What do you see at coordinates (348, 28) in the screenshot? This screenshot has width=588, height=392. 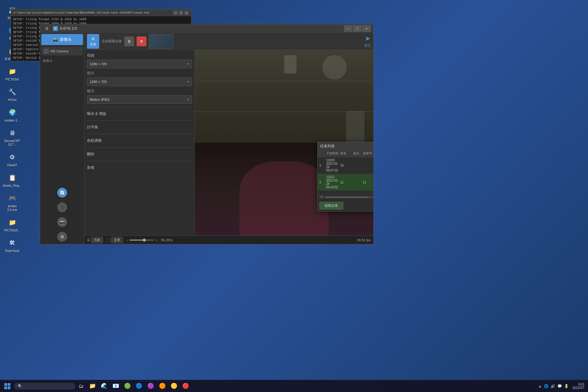 I see `minimize-btn: ─` at bounding box center [348, 28].